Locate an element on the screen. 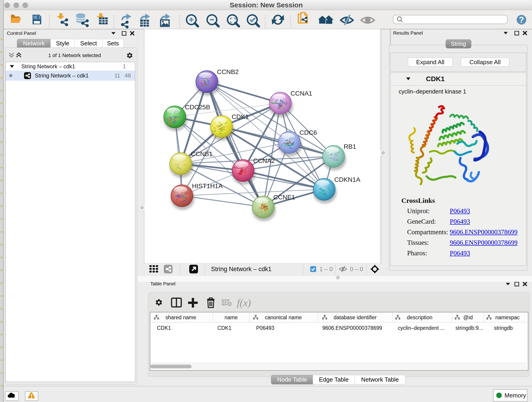 This screenshot has height=402, width=532. svg-text: CDC6 is located at coordinates (308, 133).